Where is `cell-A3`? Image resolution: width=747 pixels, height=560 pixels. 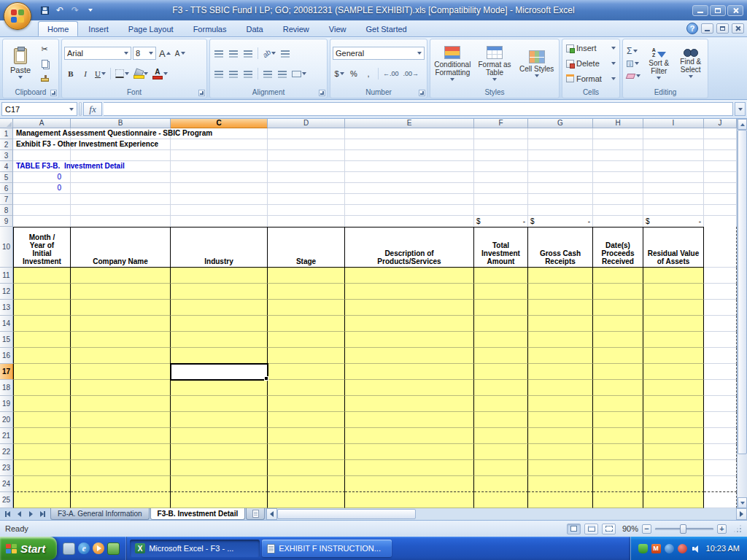 cell-A3 is located at coordinates (42, 156).